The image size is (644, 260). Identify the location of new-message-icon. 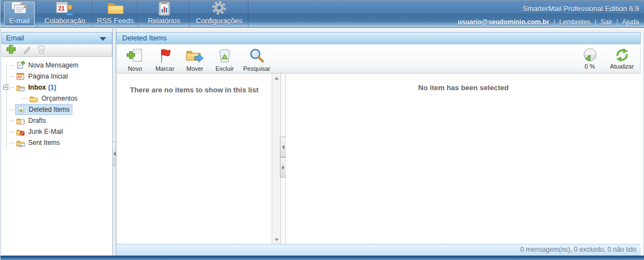
(21, 65).